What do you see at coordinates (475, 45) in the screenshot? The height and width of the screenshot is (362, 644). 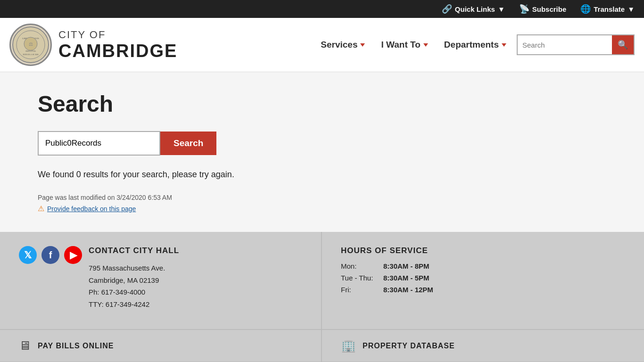 I see `departments-nav: Departments` at bounding box center [475, 45].